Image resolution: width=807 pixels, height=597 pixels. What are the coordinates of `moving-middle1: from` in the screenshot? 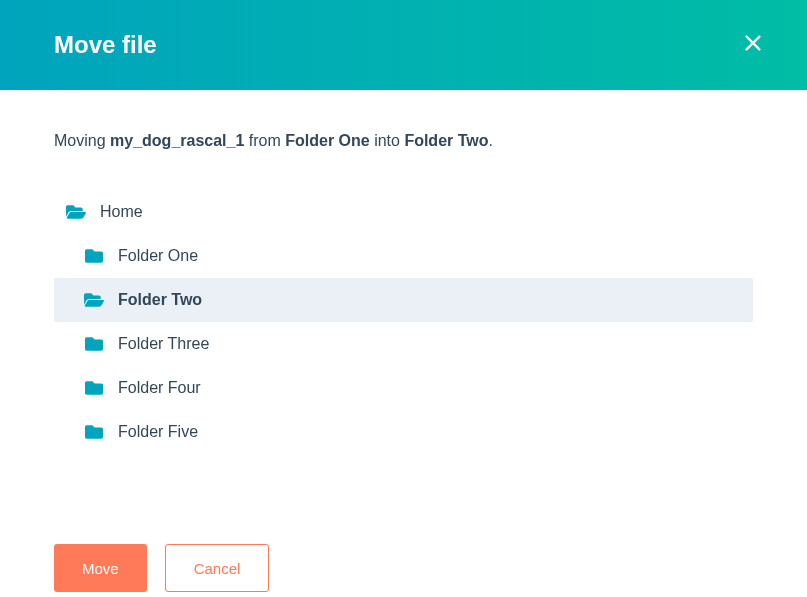 It's located at (264, 140).